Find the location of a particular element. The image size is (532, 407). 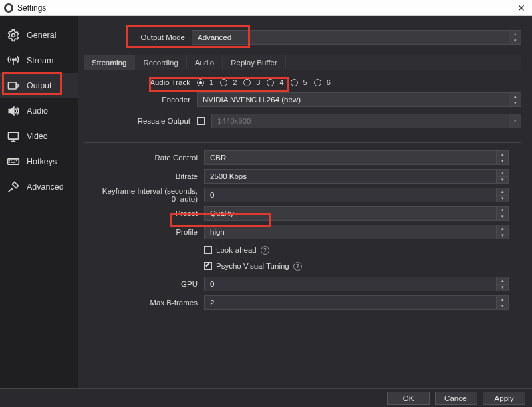

output-mode-select: Advanced ▴▾ is located at coordinates (356, 37).